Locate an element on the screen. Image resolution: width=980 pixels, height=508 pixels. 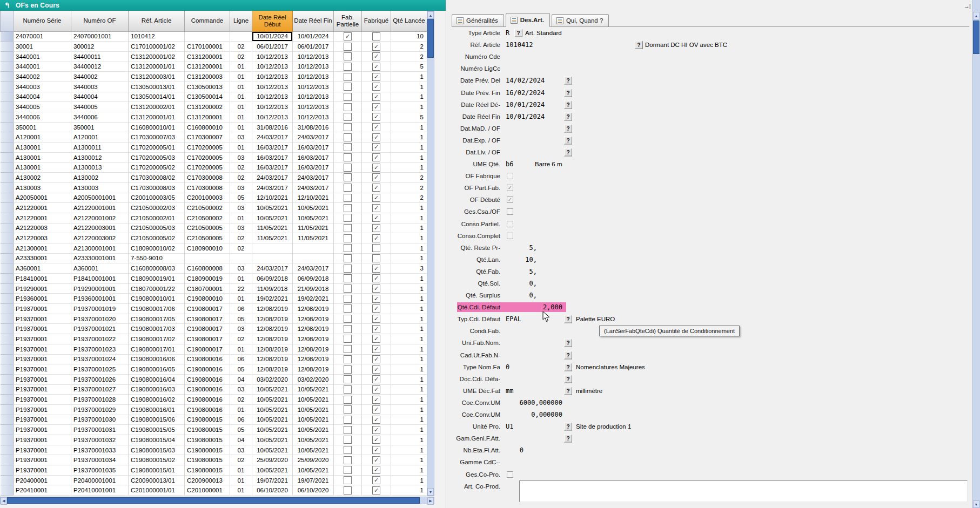
cell-debut: 25/09/2020 is located at coordinates (272, 460).